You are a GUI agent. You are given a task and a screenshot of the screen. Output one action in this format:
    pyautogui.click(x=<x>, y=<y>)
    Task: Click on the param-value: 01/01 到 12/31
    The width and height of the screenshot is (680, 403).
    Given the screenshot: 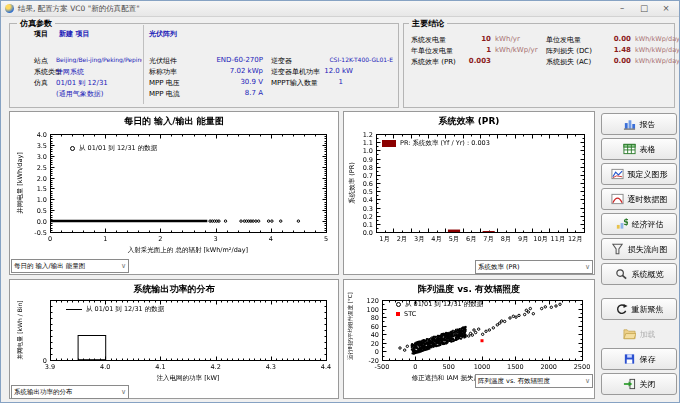 What is the action you would take?
    pyautogui.click(x=82, y=83)
    